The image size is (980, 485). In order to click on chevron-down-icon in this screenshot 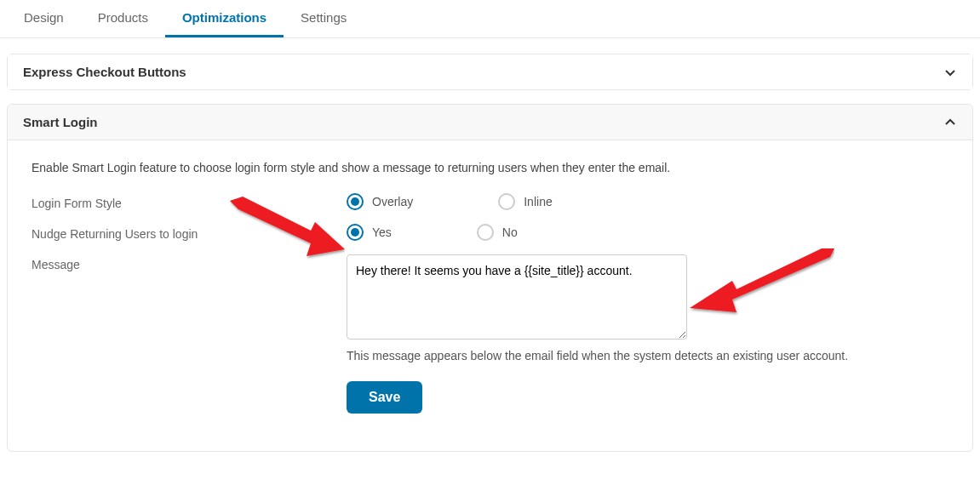, I will do `click(950, 72)`.